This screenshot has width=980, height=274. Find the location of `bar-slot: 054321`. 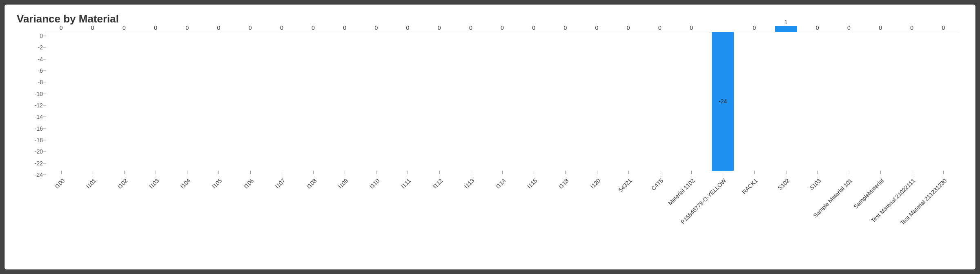

bar-slot: 054321 is located at coordinates (628, 140).